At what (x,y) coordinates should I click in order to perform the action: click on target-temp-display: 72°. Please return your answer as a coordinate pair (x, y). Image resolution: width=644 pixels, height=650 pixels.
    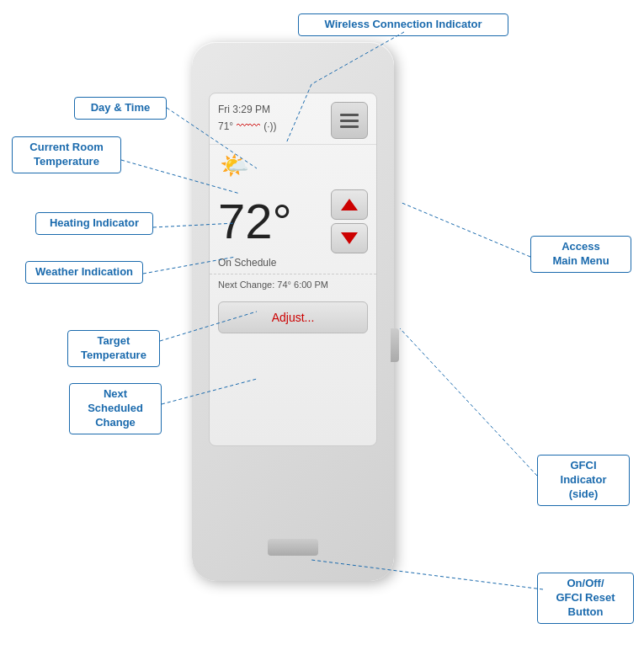
    Looking at the image, I should click on (271, 221).